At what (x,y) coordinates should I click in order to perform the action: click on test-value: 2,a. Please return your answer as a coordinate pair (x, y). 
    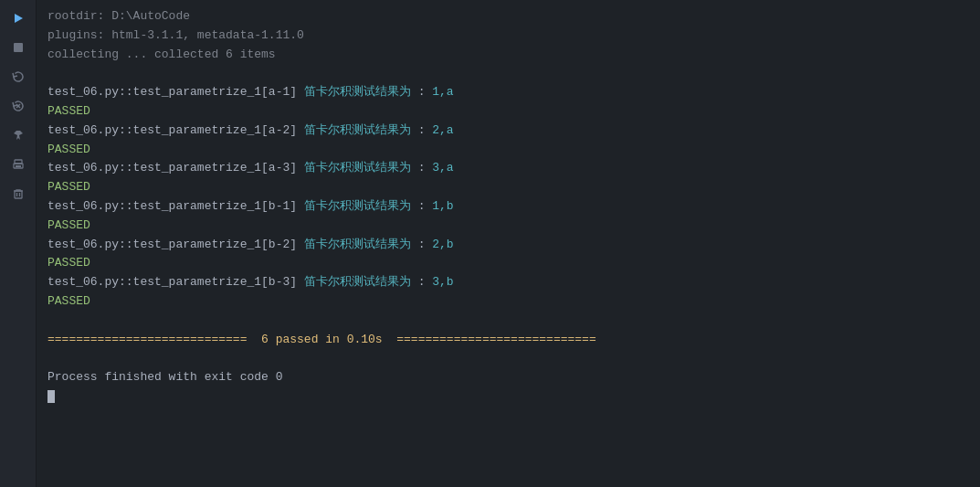
    Looking at the image, I should click on (442, 130).